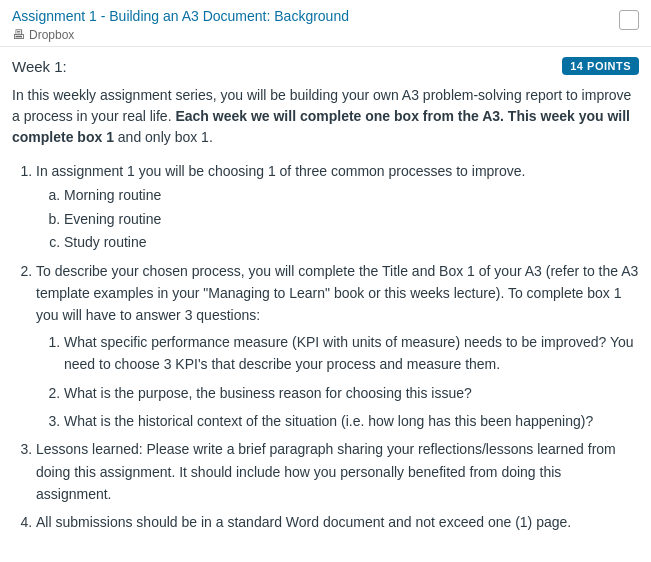 The width and height of the screenshot is (651, 562). Describe the element at coordinates (326, 116) in the screenshot. I see `intro-paragraph: In this weekly assignment series, you wi…` at that location.